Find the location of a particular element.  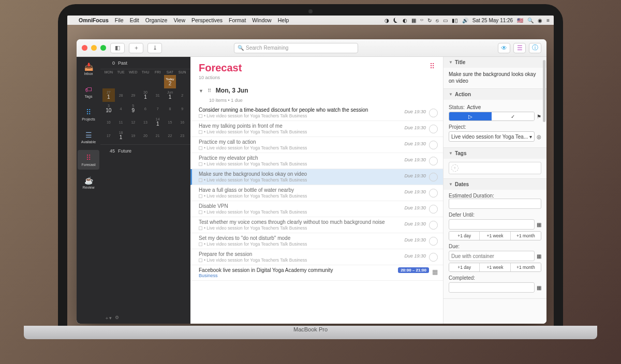

calendar-day-cell: 20 is located at coordinates (145, 135).